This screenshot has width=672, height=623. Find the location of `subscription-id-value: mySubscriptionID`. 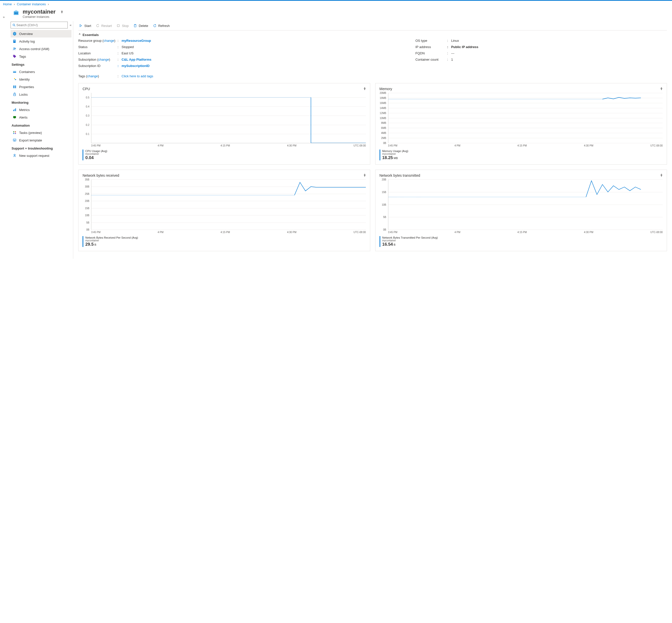

subscription-id-value: mySubscriptionID is located at coordinates (135, 66).